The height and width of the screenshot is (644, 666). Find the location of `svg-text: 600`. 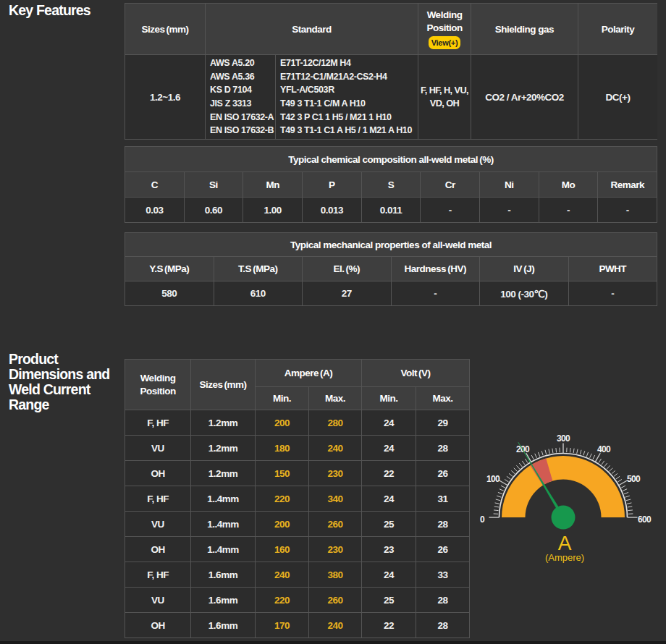

svg-text: 600 is located at coordinates (644, 520).